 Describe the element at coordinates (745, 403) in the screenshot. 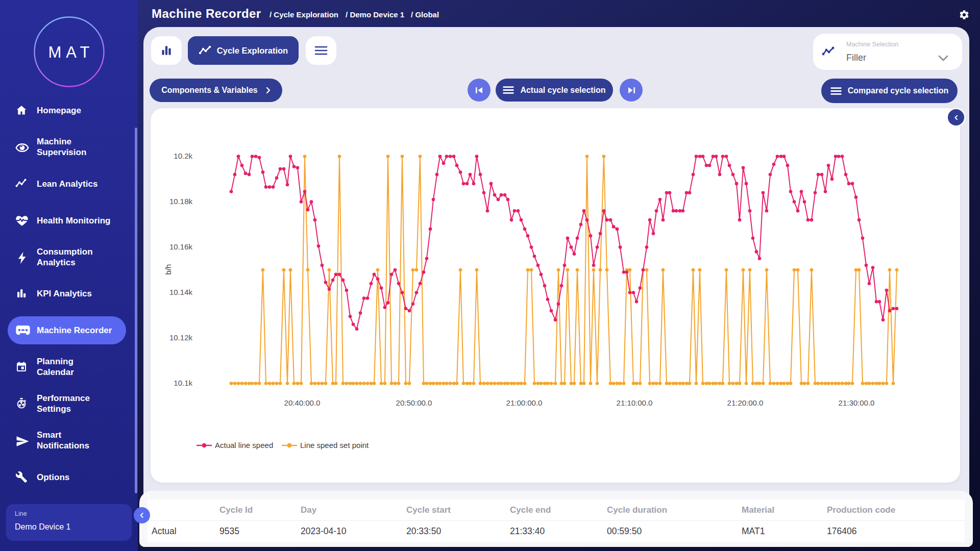

I see `svg-text: 21:20:00.0` at that location.